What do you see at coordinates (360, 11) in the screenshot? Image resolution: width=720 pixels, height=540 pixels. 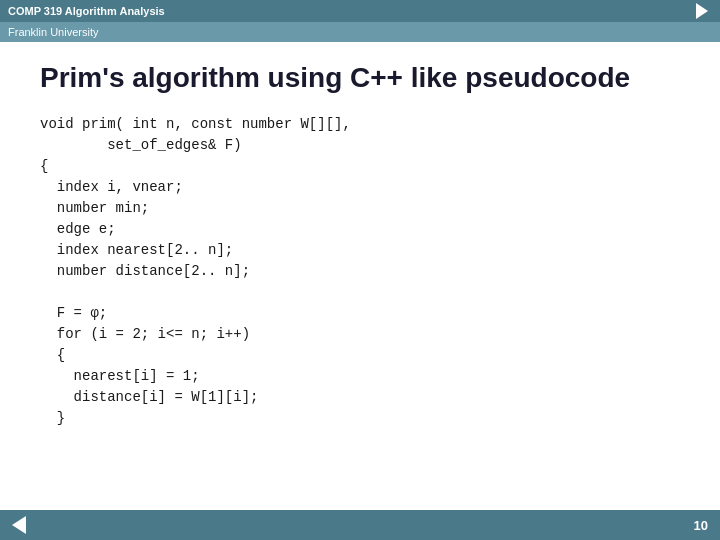 I see `top-bar: COMP 319 Algorithm Analysis` at bounding box center [360, 11].